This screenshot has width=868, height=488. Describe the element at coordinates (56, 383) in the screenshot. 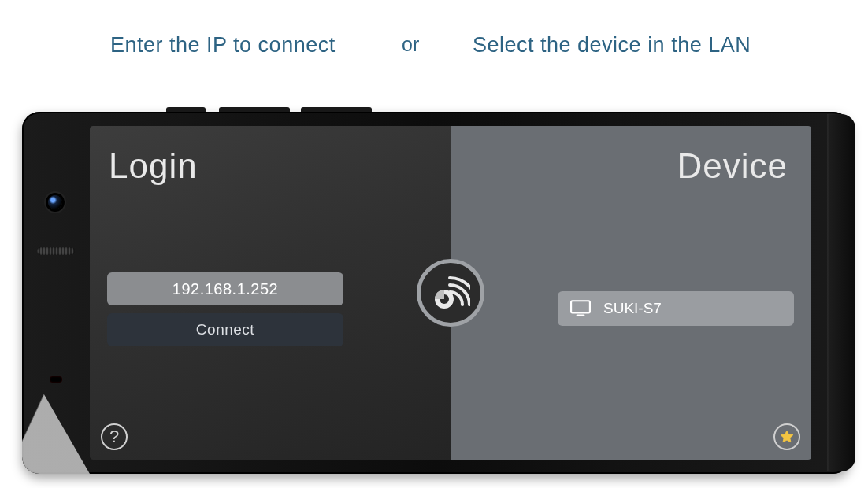

I see `decorative-corner` at that location.